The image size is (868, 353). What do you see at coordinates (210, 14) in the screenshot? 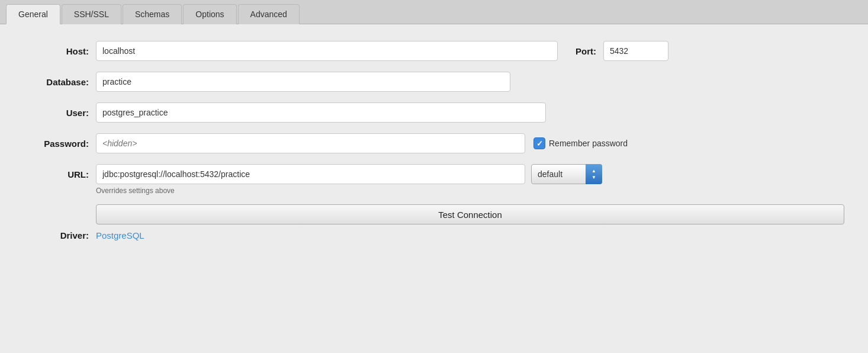
I see `tab-options: Options` at bounding box center [210, 14].